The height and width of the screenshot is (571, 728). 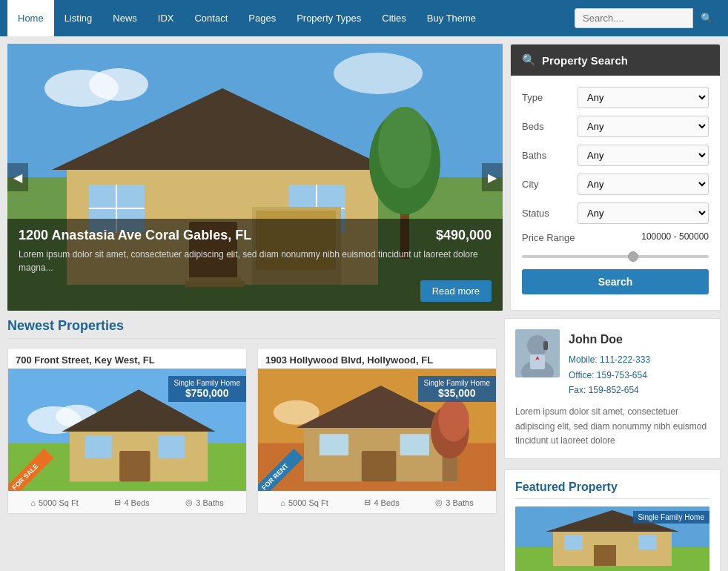 What do you see at coordinates (457, 383) in the screenshot?
I see `property-2-type: Single Family Home` at bounding box center [457, 383].